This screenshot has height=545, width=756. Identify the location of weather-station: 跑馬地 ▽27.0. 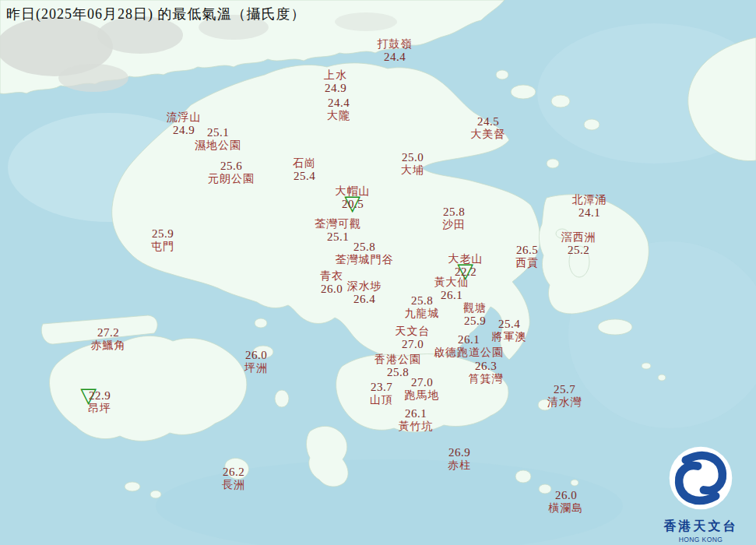
(422, 389).